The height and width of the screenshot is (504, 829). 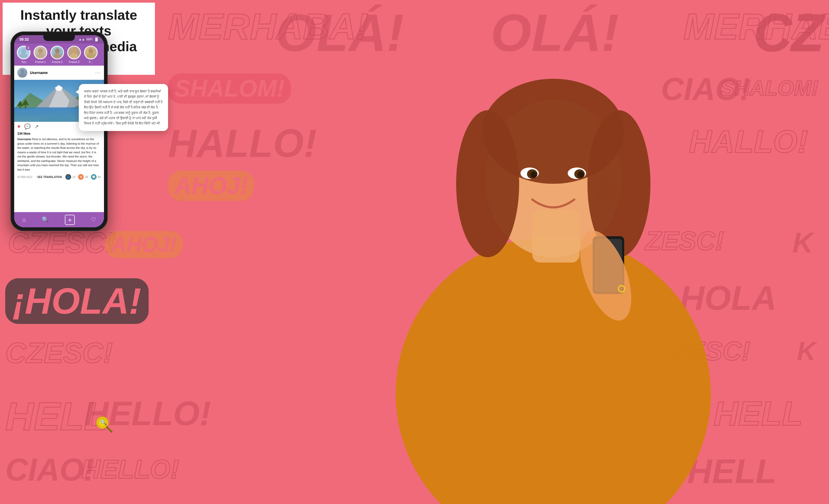 I want to click on stat-hearts: ♥ 06, so click(x=83, y=177).